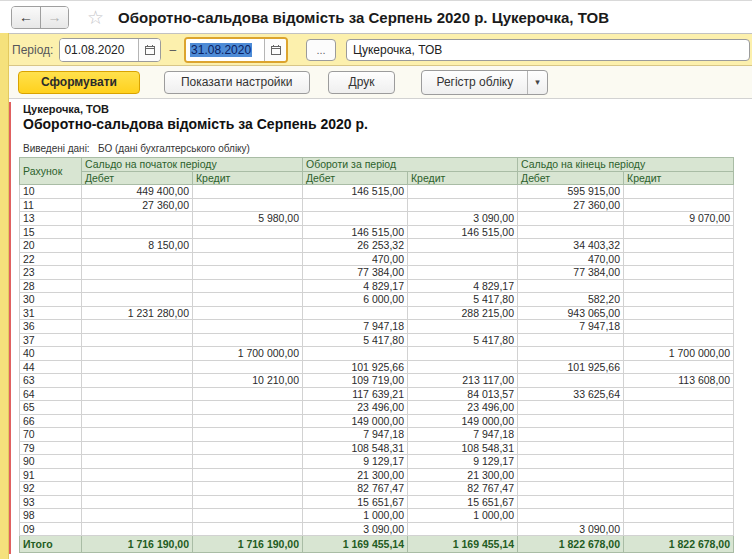 This screenshot has height=559, width=752. I want to click on account-cell: 09, so click(51, 529).